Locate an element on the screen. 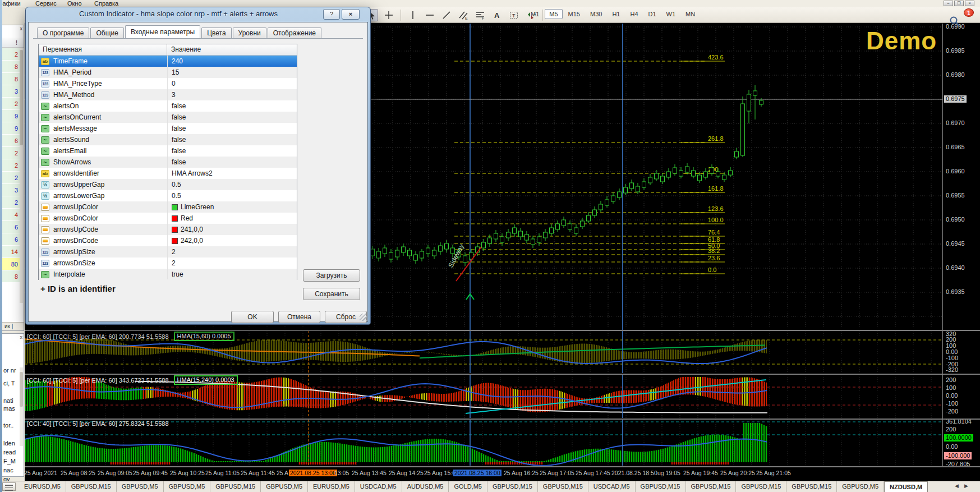  param-value: Red is located at coordinates (182, 218).